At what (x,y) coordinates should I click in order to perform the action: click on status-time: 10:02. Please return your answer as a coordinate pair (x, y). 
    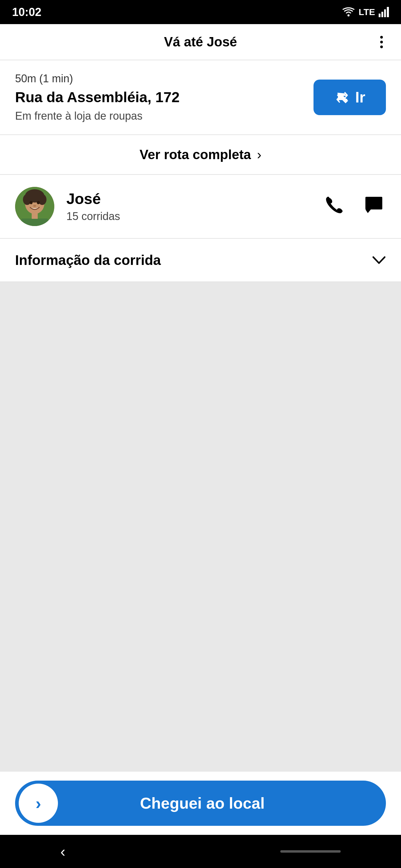
    Looking at the image, I should click on (27, 12).